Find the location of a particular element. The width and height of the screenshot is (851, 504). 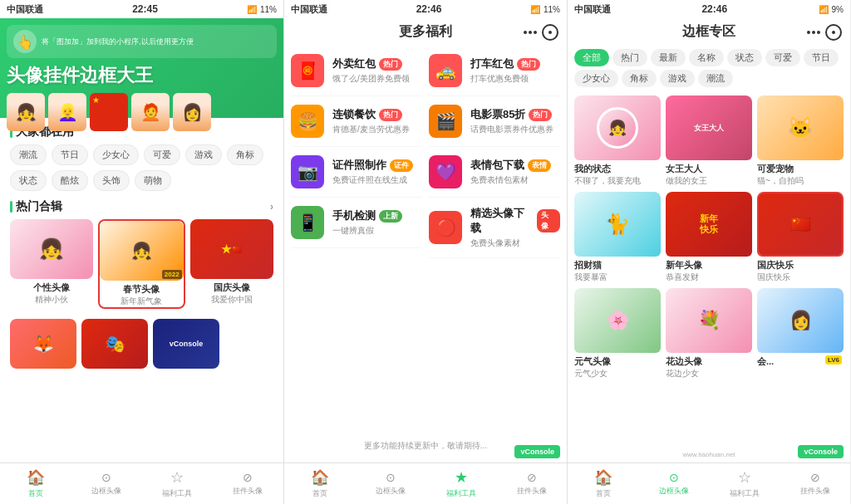

home-icon-3: 🏠 is located at coordinates (603, 477).